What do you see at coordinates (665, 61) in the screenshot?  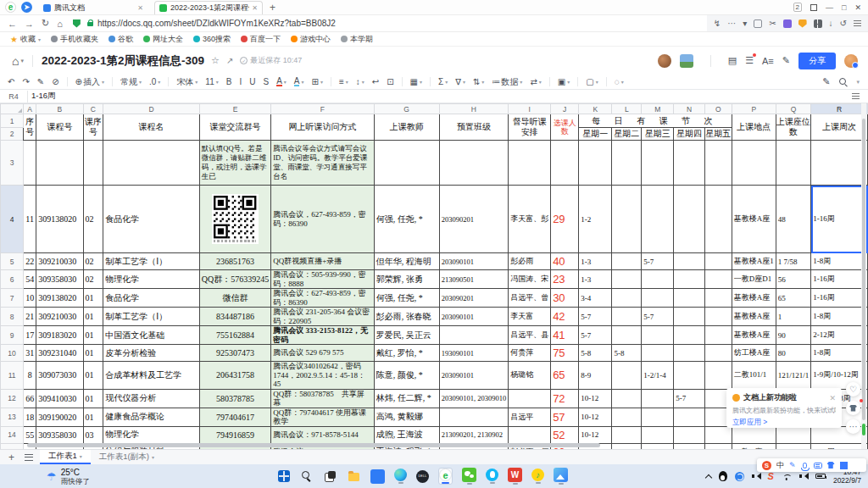 I see `collaborator-avatar` at bounding box center [665, 61].